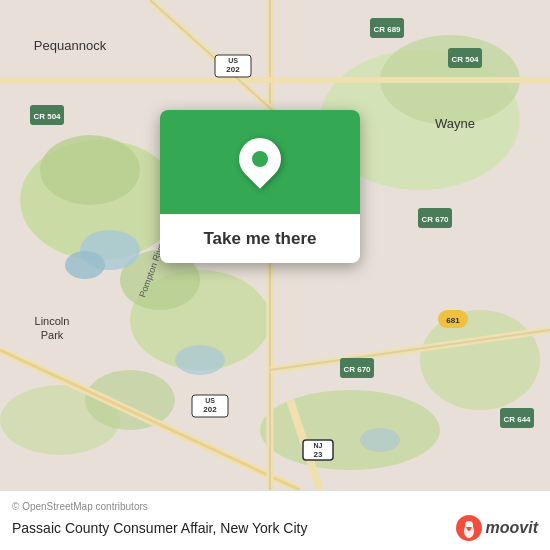  Describe the element at coordinates (52, 335) in the screenshot. I see `svg-text: Park` at that location.